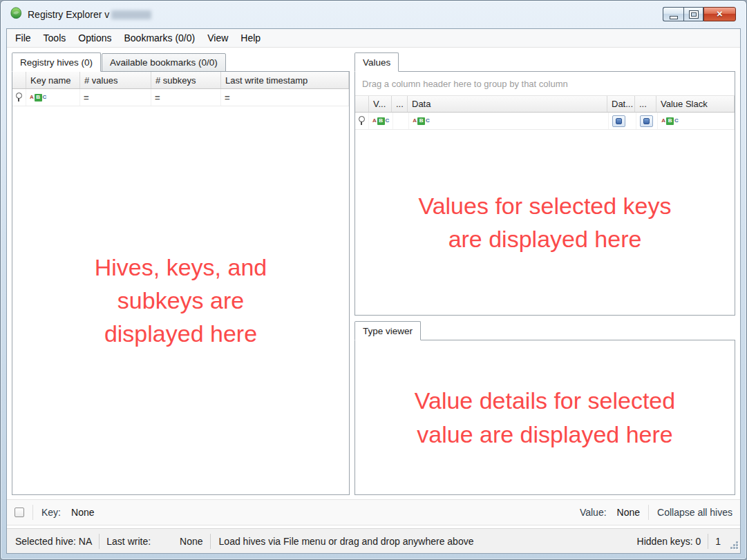  Describe the element at coordinates (545, 84) in the screenshot. I see `group-by-hint: Drag a column header here to group by th…` at that location.